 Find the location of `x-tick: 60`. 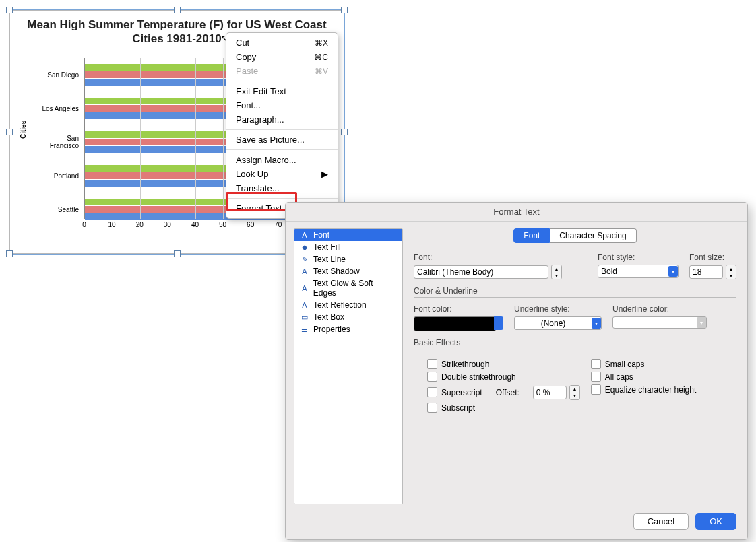

x-tick: 60 is located at coordinates (251, 225).